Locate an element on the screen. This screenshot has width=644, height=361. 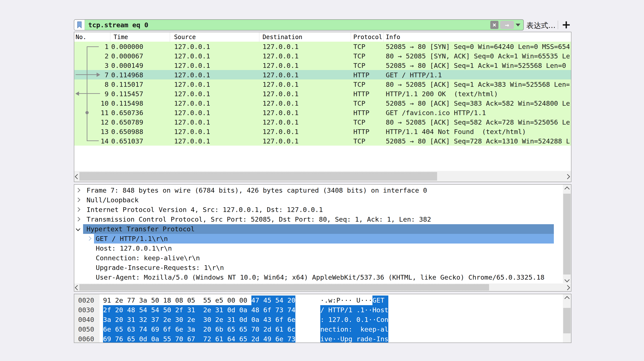
details-vscrollbar is located at coordinates (567, 234).